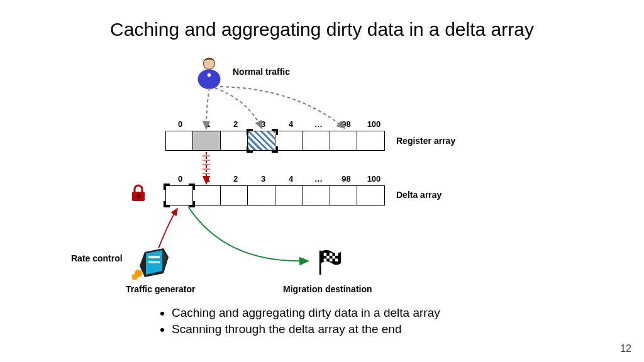 The height and width of the screenshot is (362, 644). What do you see at coordinates (209, 72) in the screenshot?
I see `user-icon` at bounding box center [209, 72].